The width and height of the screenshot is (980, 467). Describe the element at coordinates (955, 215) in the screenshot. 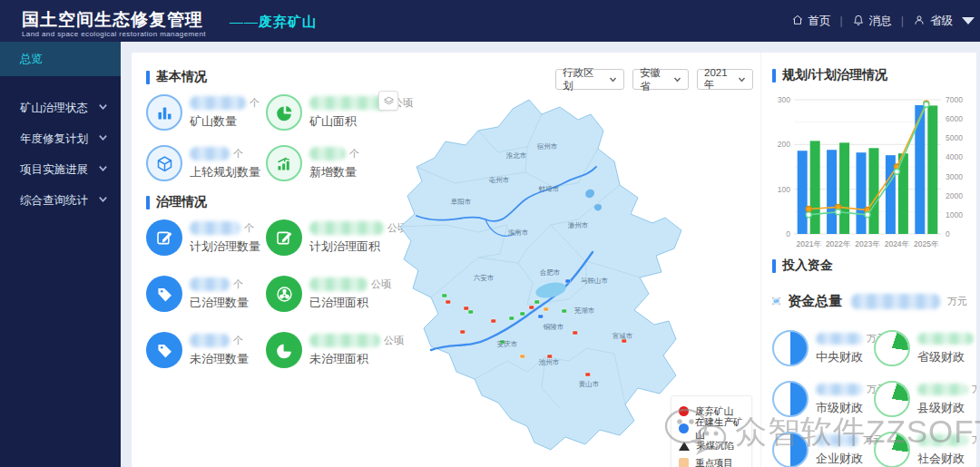

I see `svg-text: 1000` at that location.